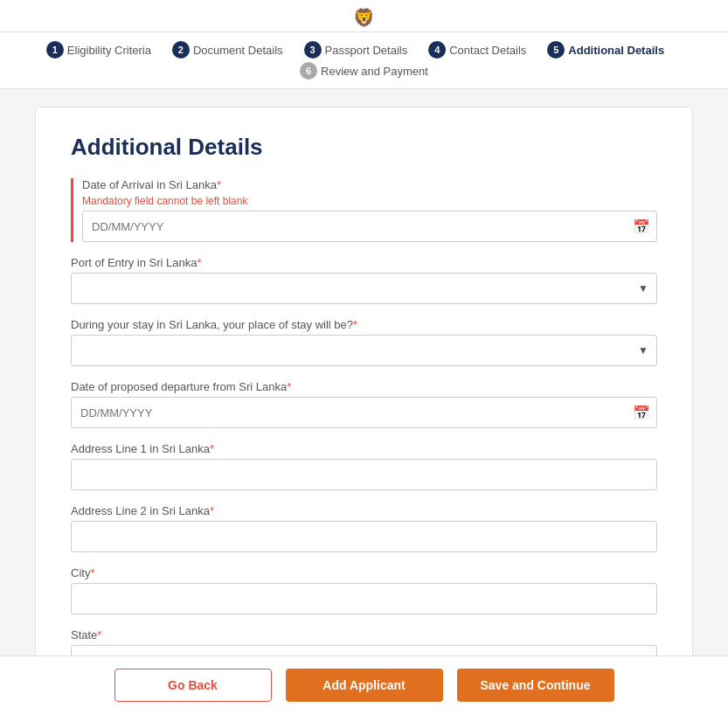  What do you see at coordinates (364, 449) in the screenshot?
I see `address-line1-label: Address Line 1 in Sri Lanka*` at bounding box center [364, 449].